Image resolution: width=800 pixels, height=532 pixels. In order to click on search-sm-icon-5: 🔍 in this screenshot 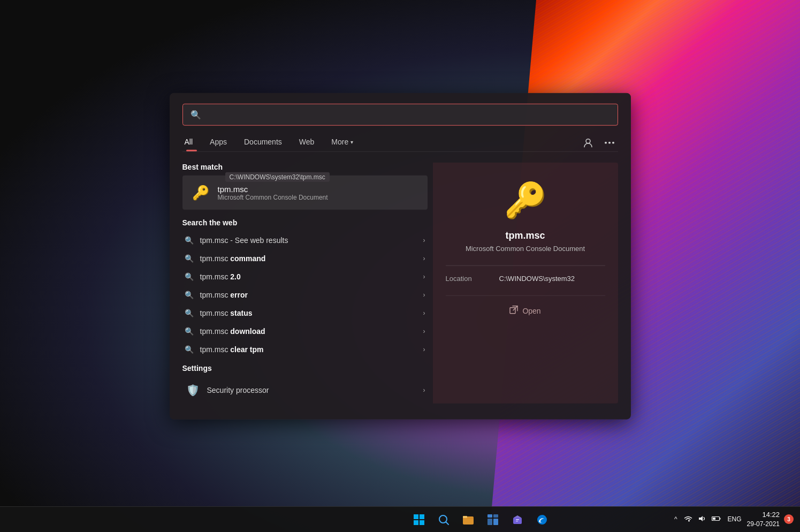, I will do `click(189, 313)`.